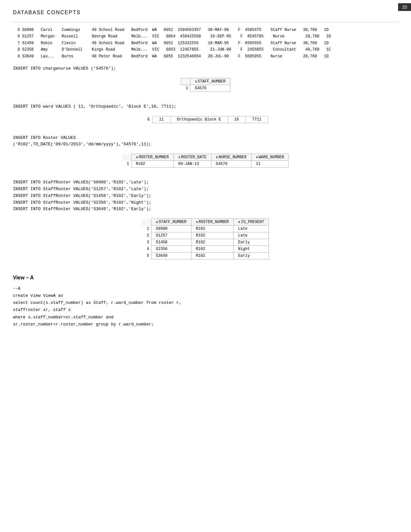 This screenshot has width=411, height=532. Describe the element at coordinates (206, 242) in the screenshot. I see `table-row: 3 S1458 R102 Early` at that location.